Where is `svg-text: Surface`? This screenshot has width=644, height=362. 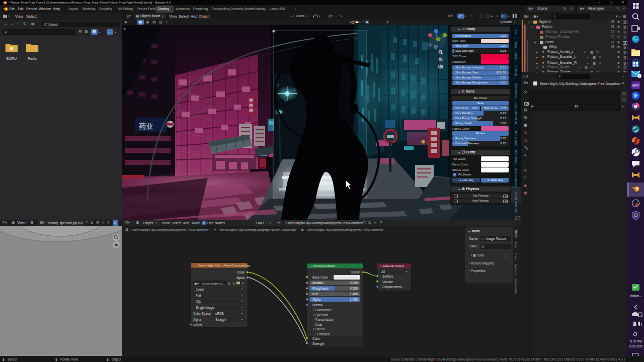
svg-text: Surface is located at coordinates (388, 277).